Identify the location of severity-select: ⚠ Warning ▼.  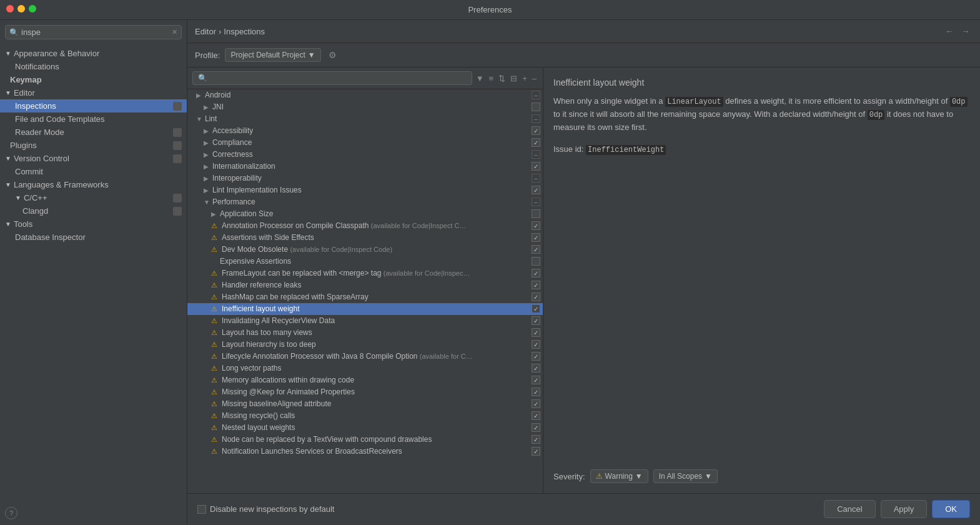
(620, 476).